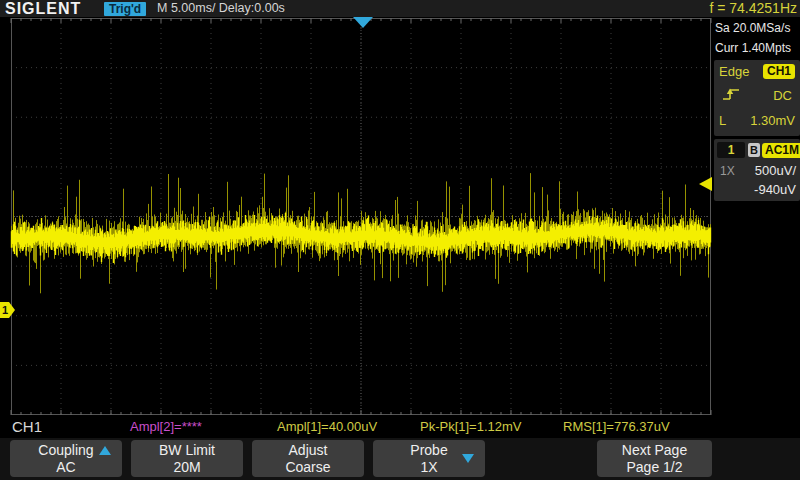 This screenshot has height=480, width=800. Describe the element at coordinates (429, 458) in the screenshot. I see `probe-button: Probe 1X` at that location.